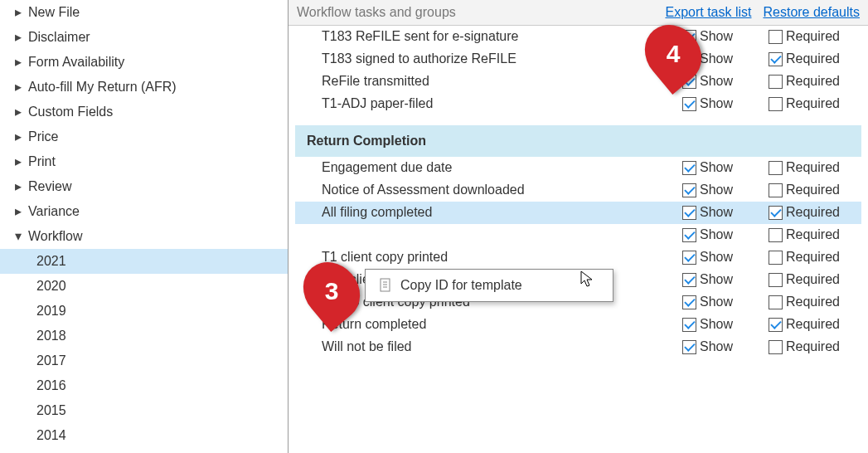  Describe the element at coordinates (673, 54) in the screenshot. I see `badge-text: 4` at that location.